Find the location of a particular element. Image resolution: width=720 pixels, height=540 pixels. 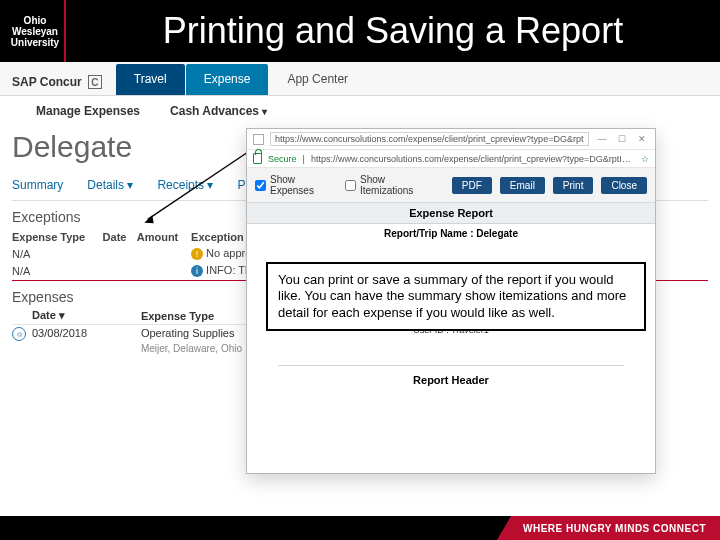

show-itemizations-checkbox is located at coordinates (350, 186).